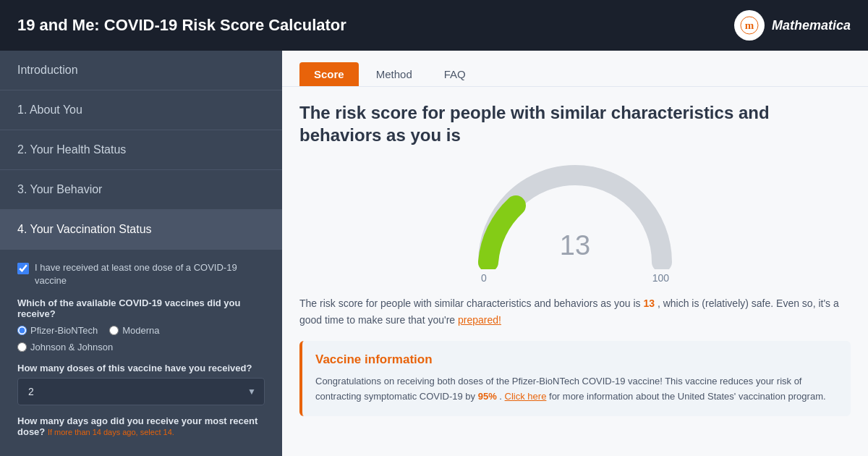 Image resolution: width=868 pixels, height=456 pixels. What do you see at coordinates (749, 25) in the screenshot?
I see `svg-text: m` at bounding box center [749, 25].